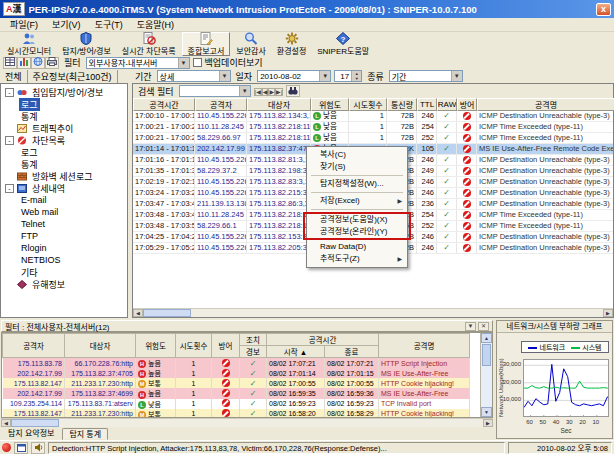  I want to click on column-header-통신량: 통신량, so click(402, 104).